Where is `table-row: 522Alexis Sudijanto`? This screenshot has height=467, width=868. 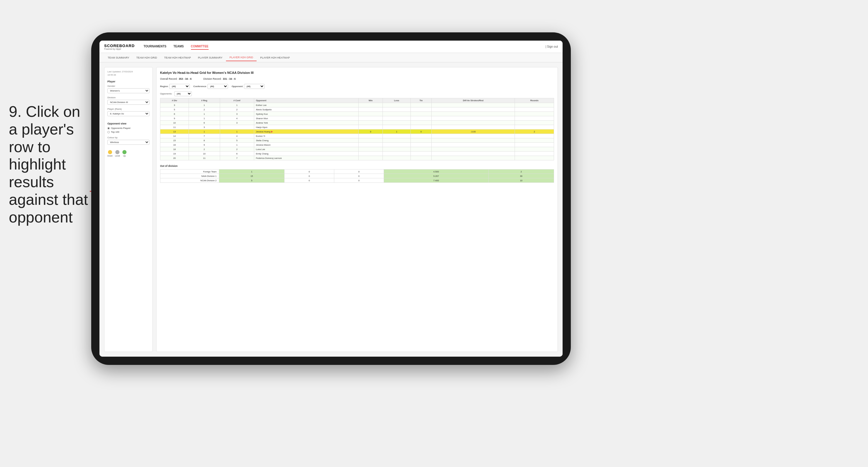 table-row: 522Alexis Sudijanto is located at coordinates (357, 110).